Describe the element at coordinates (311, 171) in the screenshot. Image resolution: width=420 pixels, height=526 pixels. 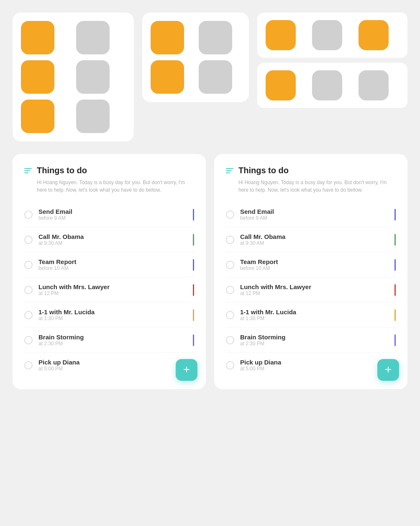
I see `todo-header-right: Things to do` at that location.